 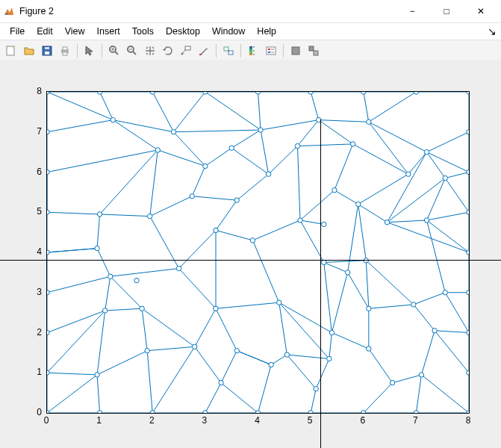 I want to click on new-figure-icon, so click(x=11, y=51).